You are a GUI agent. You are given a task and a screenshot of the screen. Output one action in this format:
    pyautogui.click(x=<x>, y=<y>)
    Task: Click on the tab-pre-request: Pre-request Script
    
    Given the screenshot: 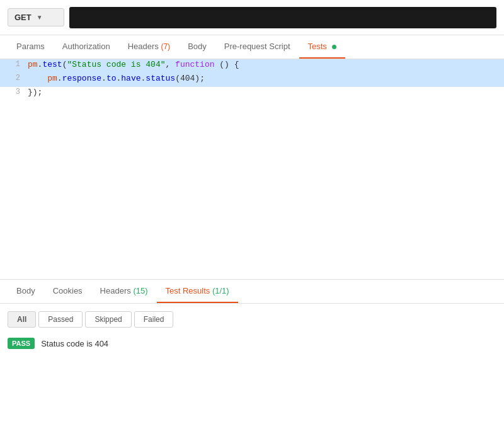 What is the action you would take?
    pyautogui.click(x=257, y=47)
    